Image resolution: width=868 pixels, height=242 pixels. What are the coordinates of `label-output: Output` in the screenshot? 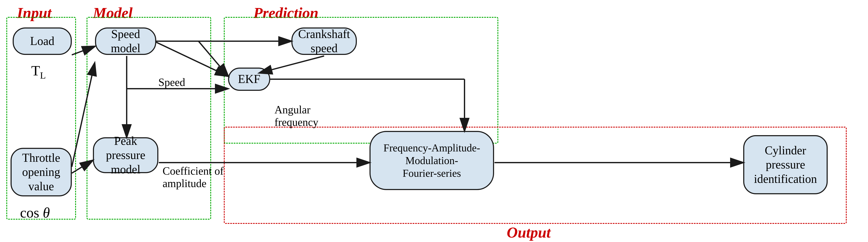 It's located at (529, 233).